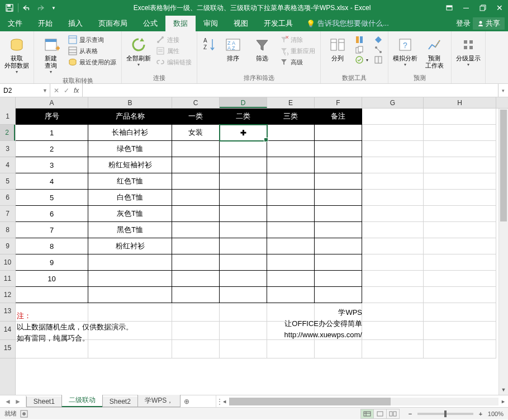  What do you see at coordinates (92, 40) in the screenshot?
I see `show-queries-button: 显示查询` at bounding box center [92, 40].